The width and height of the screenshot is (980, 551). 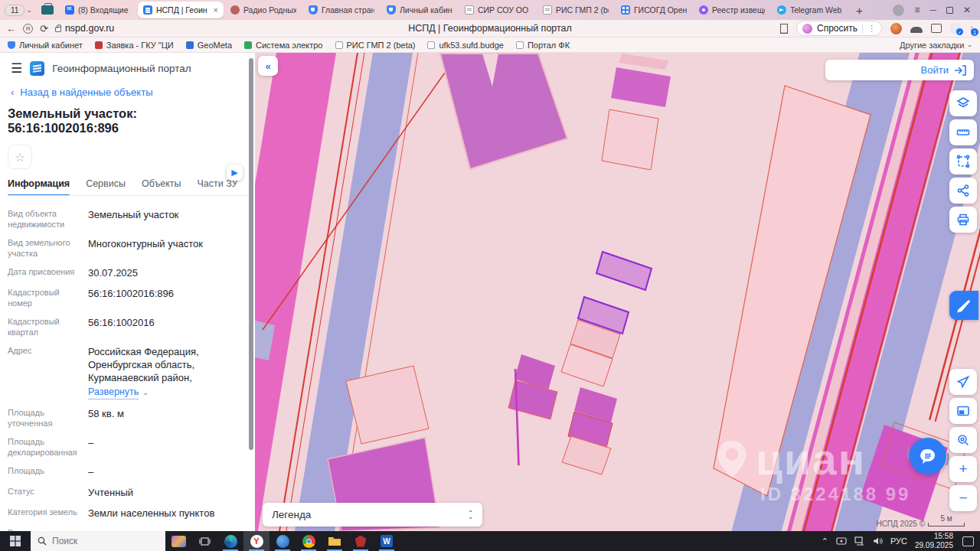 I want to click on geometa-icon, so click(x=190, y=45).